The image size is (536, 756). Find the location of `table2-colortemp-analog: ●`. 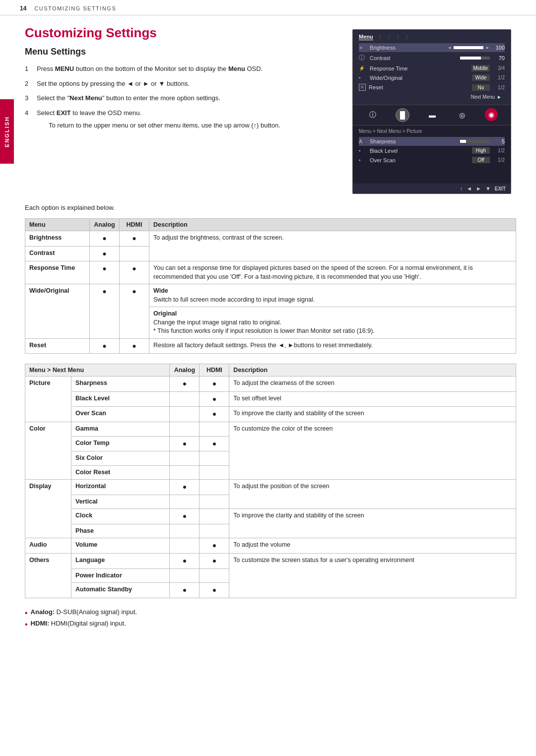

table2-colortemp-analog: ● is located at coordinates (185, 443).